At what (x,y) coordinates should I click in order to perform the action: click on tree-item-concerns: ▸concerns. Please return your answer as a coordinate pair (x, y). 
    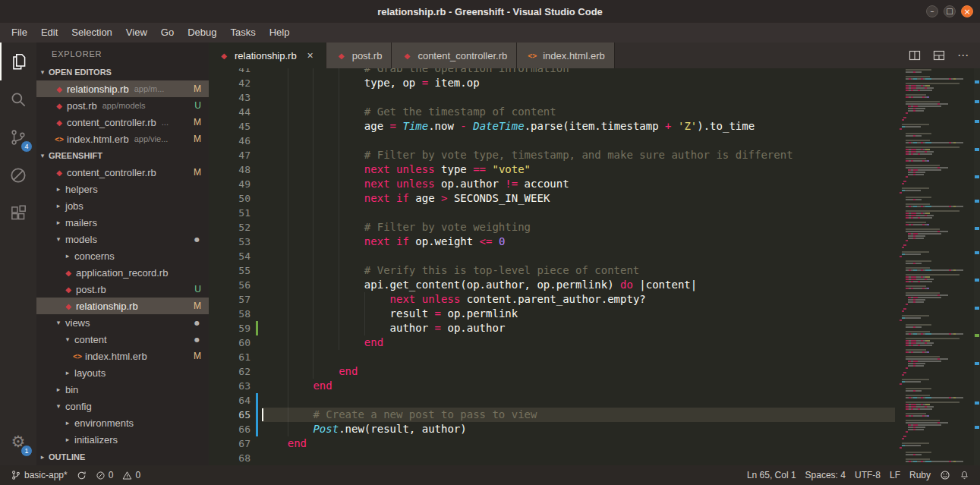
    Looking at the image, I should click on (123, 256).